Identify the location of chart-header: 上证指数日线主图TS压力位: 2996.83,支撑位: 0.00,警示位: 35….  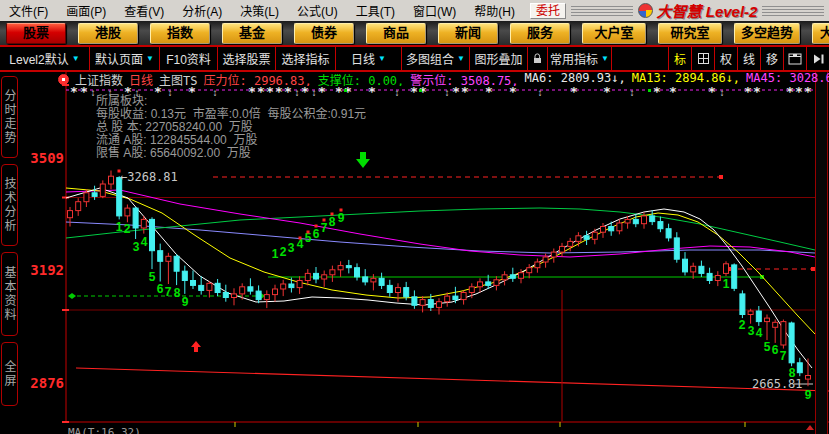
(444, 79).